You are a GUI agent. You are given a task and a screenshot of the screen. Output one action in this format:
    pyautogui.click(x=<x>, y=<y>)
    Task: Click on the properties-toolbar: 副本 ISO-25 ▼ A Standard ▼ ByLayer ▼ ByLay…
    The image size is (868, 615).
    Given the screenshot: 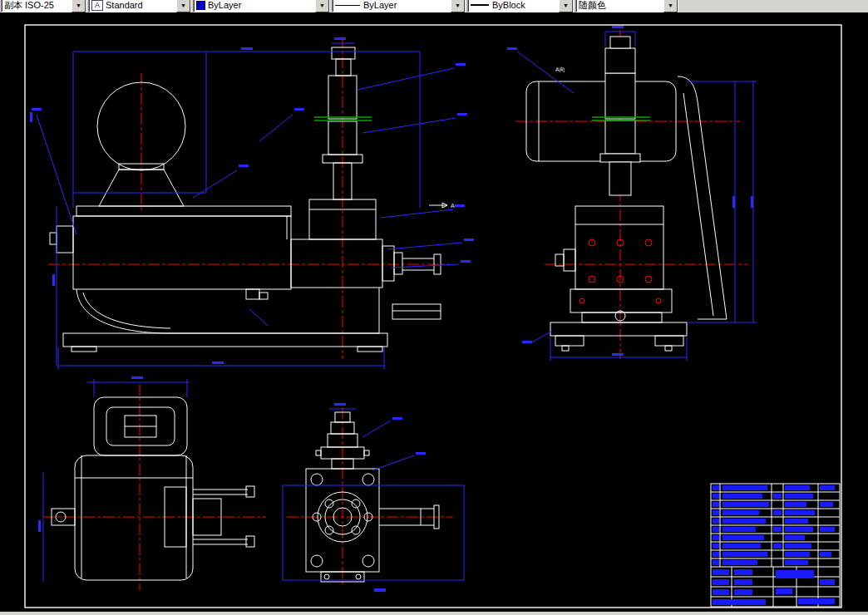 What is the action you would take?
    pyautogui.click(x=434, y=7)
    